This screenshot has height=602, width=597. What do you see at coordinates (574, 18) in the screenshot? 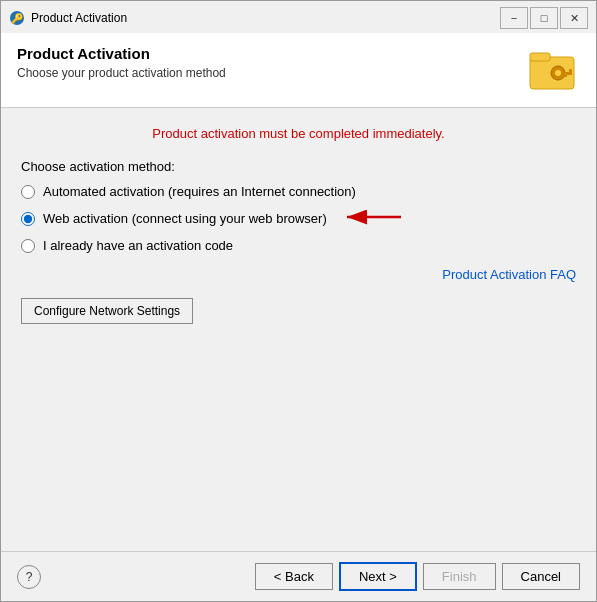
I see `close-button: ✕` at bounding box center [574, 18].